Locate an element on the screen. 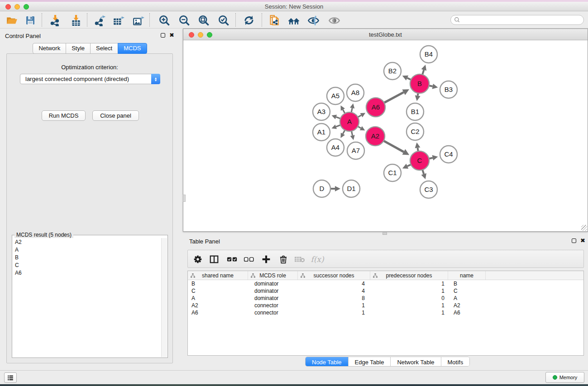 This screenshot has height=386, width=588. table-row: A6connector11A6 is located at coordinates (386, 313).